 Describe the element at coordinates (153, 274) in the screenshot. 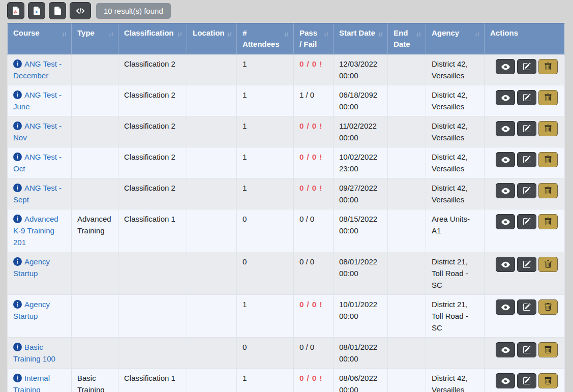

I see `cell-classification` at that location.